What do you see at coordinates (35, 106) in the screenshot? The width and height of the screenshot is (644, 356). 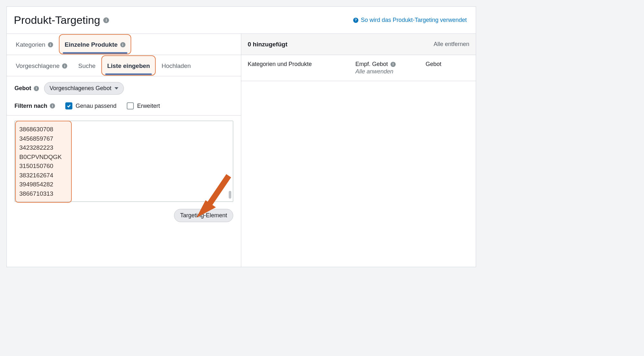 I see `filter-label: Filtern nach i` at bounding box center [35, 106].